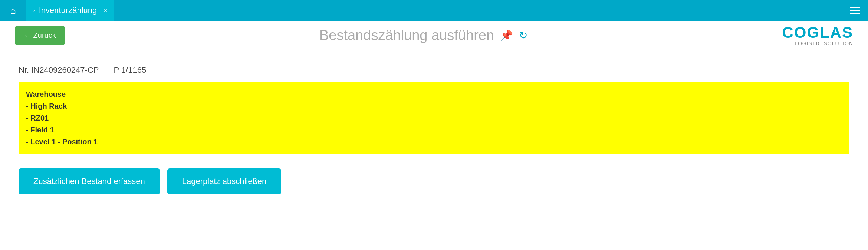 The width and height of the screenshot is (868, 250). I want to click on home-button: ⌂, so click(13, 10).